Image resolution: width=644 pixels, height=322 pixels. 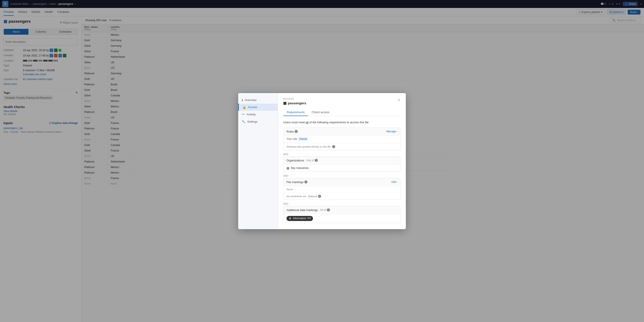 I want to click on org-section-header: Organizations · Any of i, so click(x=342, y=160).